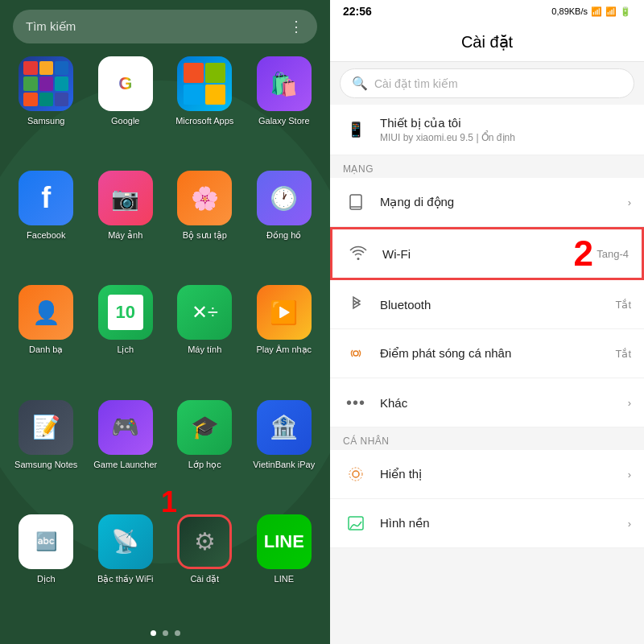  What do you see at coordinates (487, 523) in the screenshot?
I see `settings-item-wallpaper: Hình nền ›` at bounding box center [487, 523].